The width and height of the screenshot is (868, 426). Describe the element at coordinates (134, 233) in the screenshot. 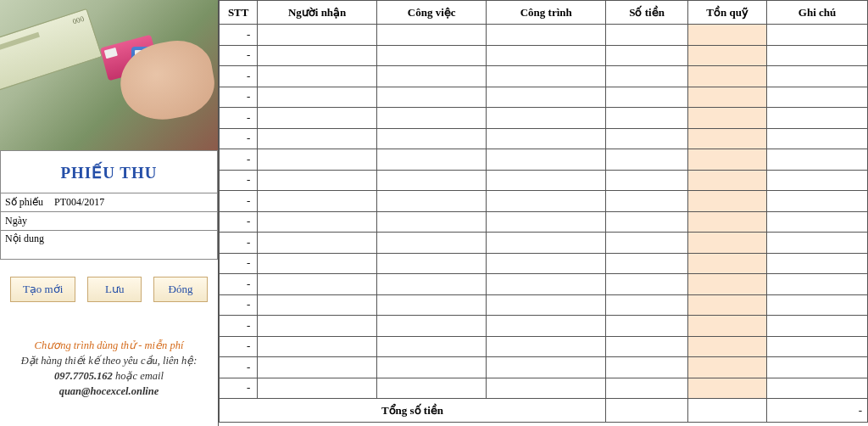

I see `content-value` at that location.